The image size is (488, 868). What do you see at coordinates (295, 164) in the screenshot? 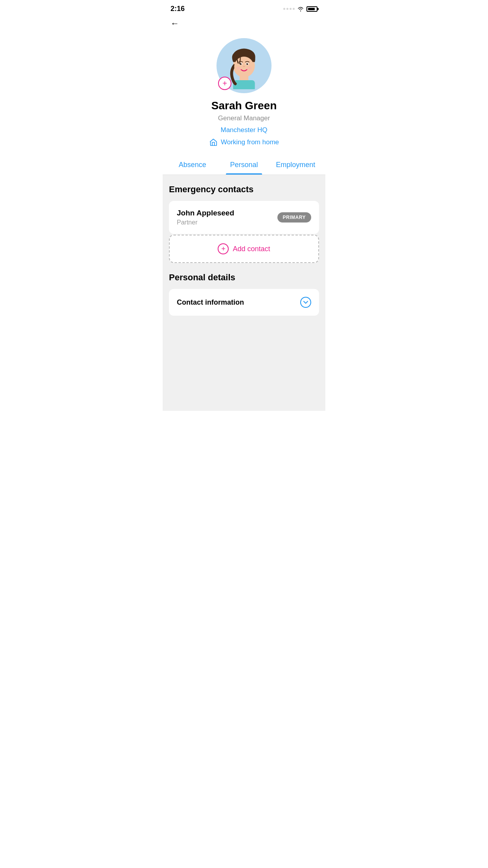
I see `tab-employment: Employment` at bounding box center [295, 164].